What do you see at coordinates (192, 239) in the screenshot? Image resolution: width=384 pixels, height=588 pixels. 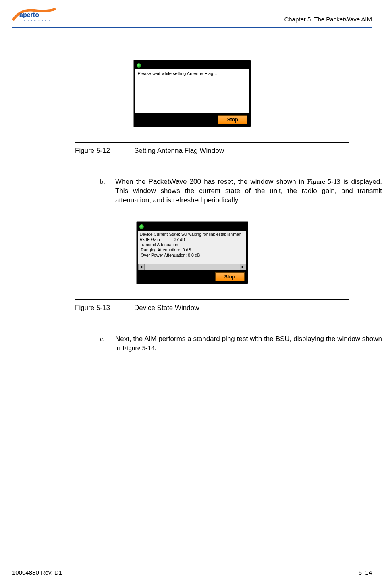 I see `rx-gain-line: Rx IF Gain: 37 dB` at bounding box center [192, 239].